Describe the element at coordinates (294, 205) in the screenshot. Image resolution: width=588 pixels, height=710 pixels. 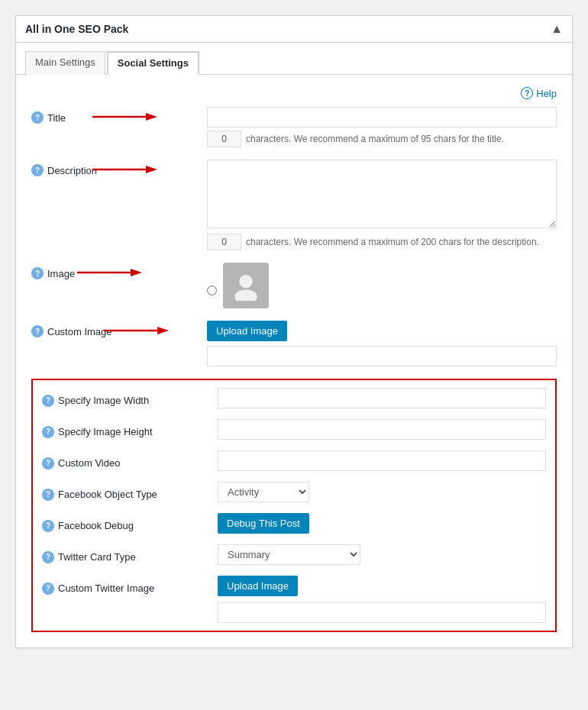
I see `description-field-row: ? Description characters. We recommend a…` at that location.